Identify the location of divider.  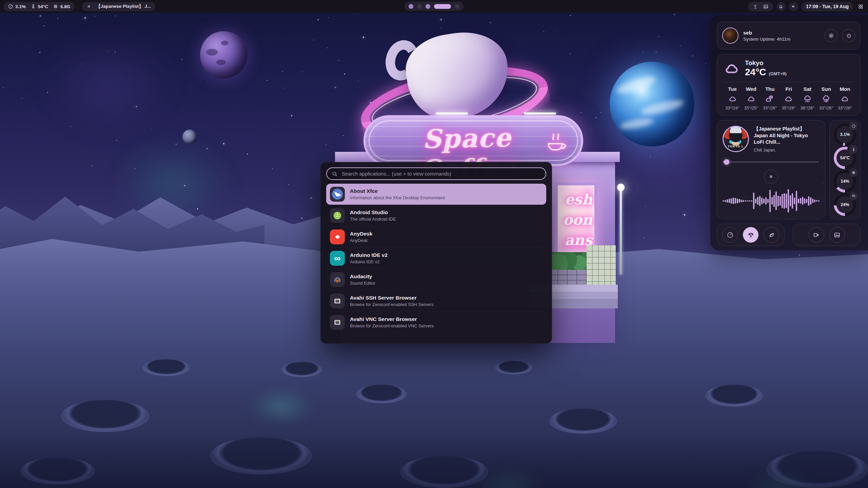
(789, 82).